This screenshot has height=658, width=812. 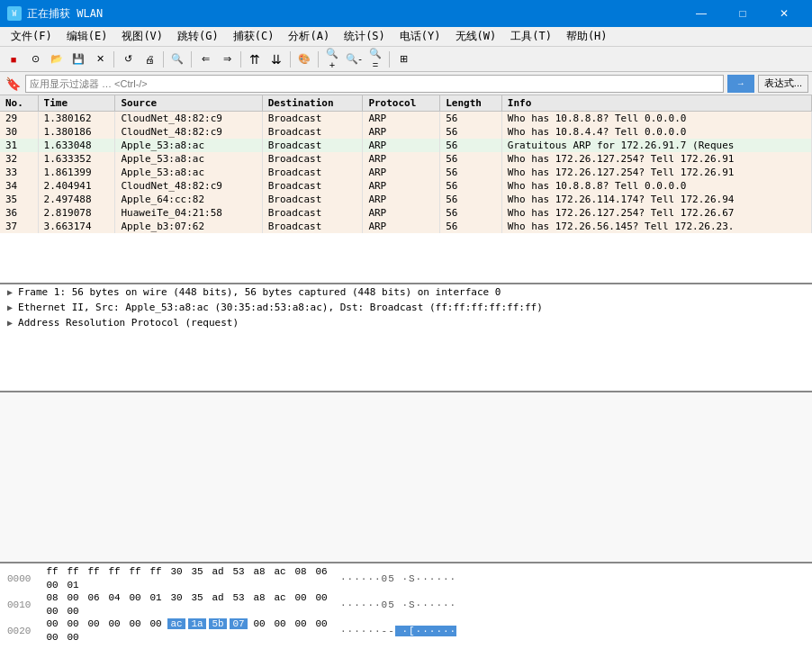 I want to click on detail-frame-text: Frame 1: 56 bytes on wire (448 bits), 56…, so click(x=259, y=292).